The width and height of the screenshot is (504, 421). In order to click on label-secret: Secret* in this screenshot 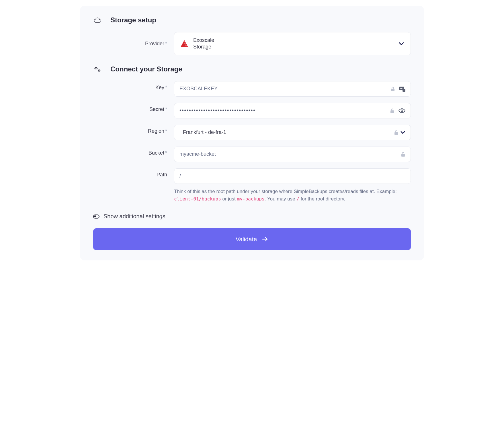, I will do `click(134, 108)`.